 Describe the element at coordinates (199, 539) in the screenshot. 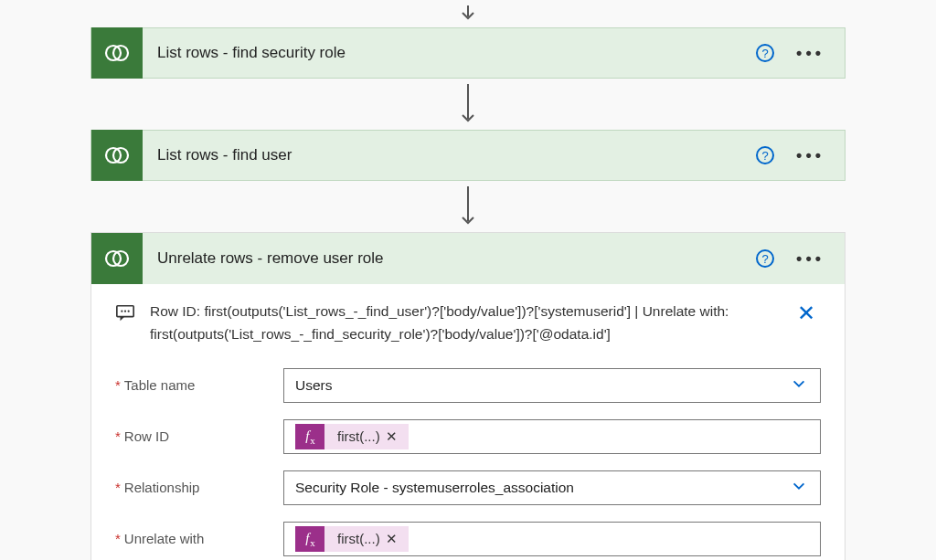

I see `field-label: * Unrelate with` at that location.